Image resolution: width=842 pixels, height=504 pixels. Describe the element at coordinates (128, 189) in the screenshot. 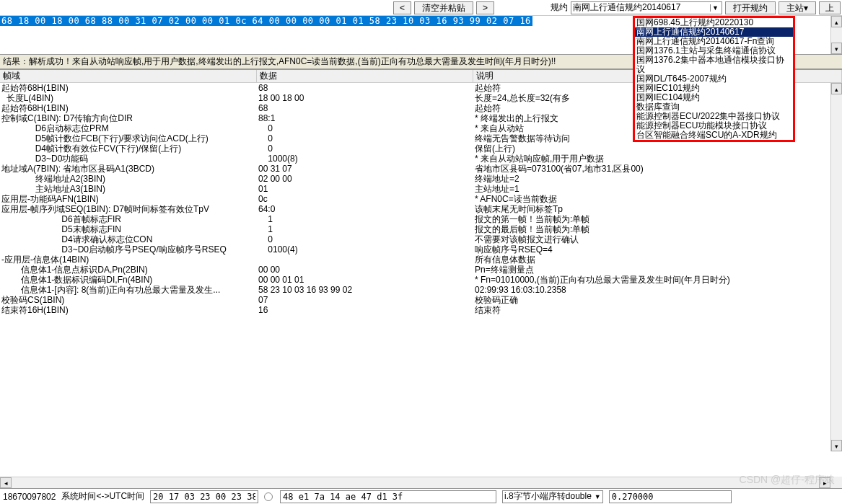

I see `cell-frame-field: 主站地址A3(1BIN)` at that location.